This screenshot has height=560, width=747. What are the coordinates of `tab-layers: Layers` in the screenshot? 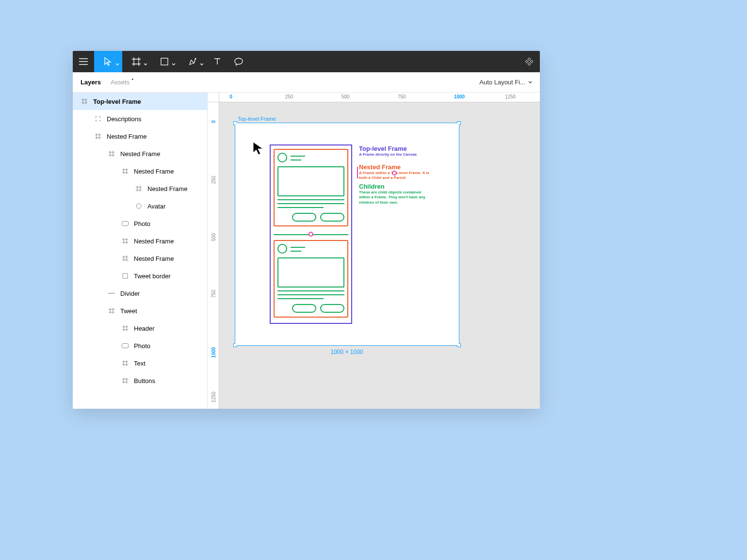 It's located at (91, 82).